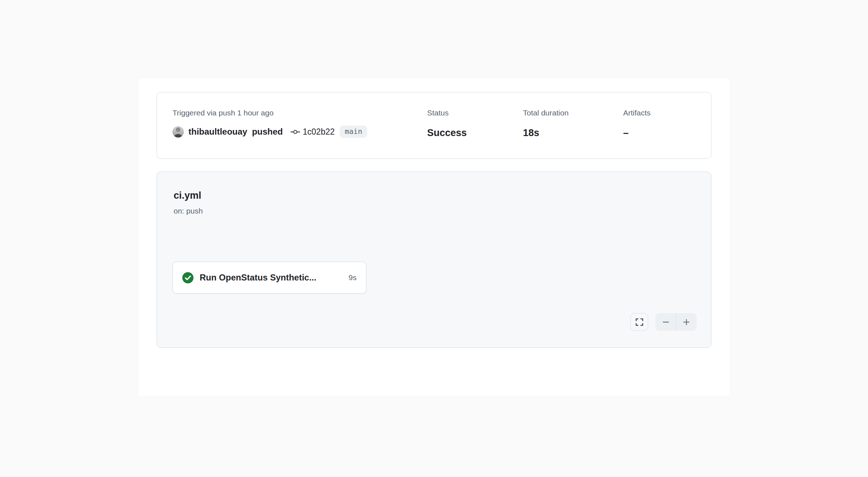 This screenshot has height=477, width=868. Describe the element at coordinates (188, 211) in the screenshot. I see `workflow-trigger: on: push` at that location.